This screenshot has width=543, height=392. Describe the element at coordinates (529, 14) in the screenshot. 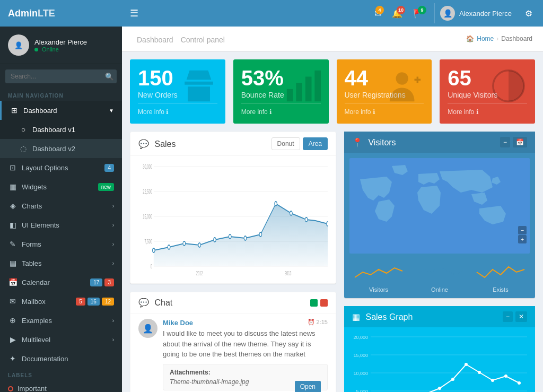

I see `share-button: ⚙` at that location.